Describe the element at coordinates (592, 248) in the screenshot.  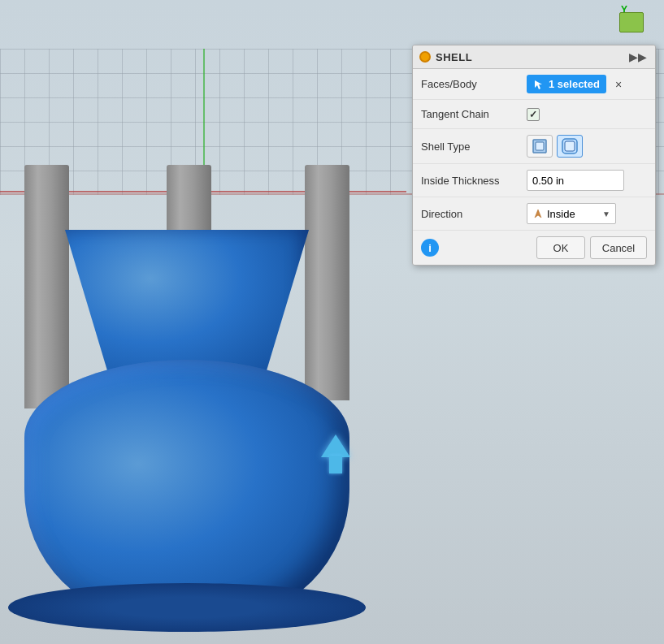
I see `action-buttons: OK Cancel` at that location.